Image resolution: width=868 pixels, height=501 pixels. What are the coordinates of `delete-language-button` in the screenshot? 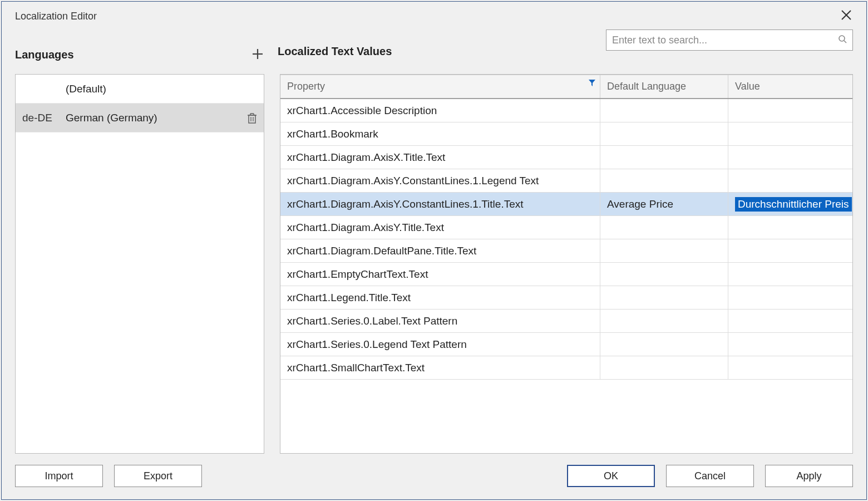 It's located at (252, 118).